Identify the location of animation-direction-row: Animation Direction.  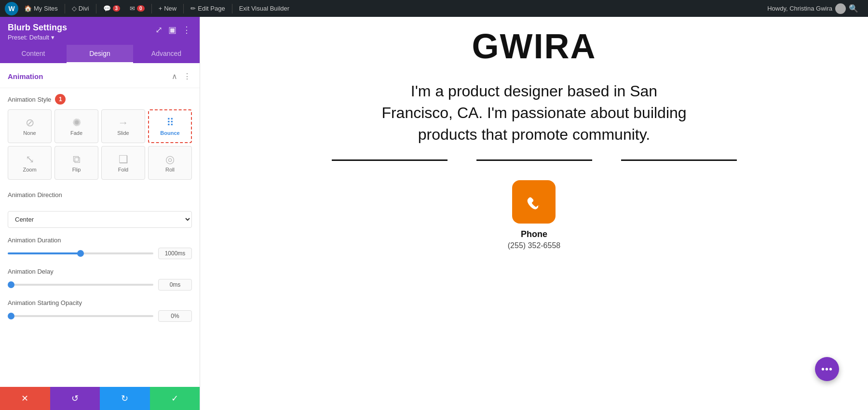
(100, 198).